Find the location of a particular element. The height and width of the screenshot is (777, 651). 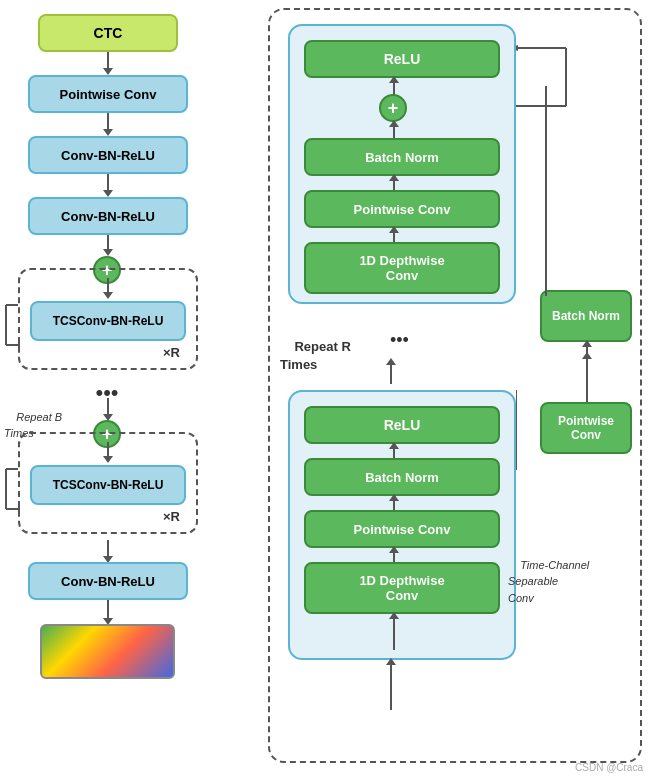

right-top-relu-block: ReLU is located at coordinates (402, 59).